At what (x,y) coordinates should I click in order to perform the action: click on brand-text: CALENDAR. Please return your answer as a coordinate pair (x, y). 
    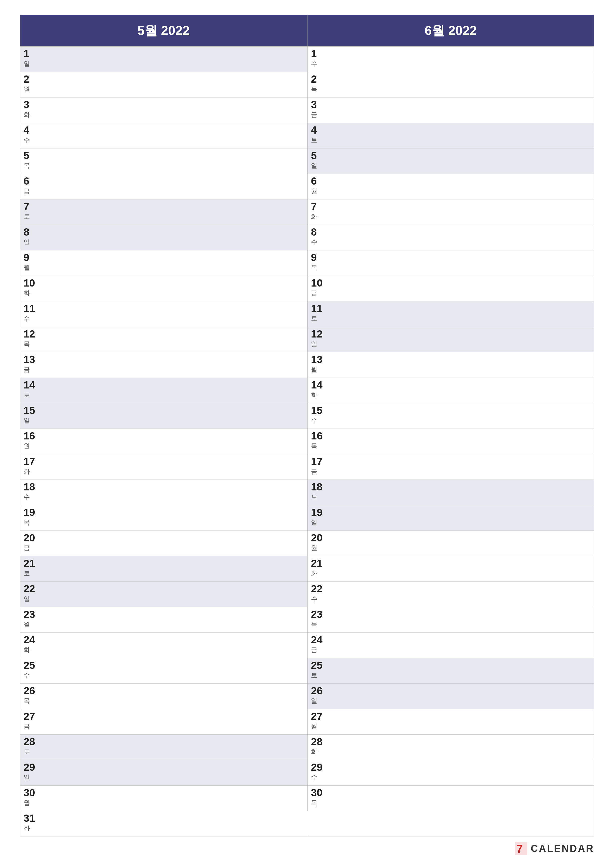
    Looking at the image, I should click on (563, 848).